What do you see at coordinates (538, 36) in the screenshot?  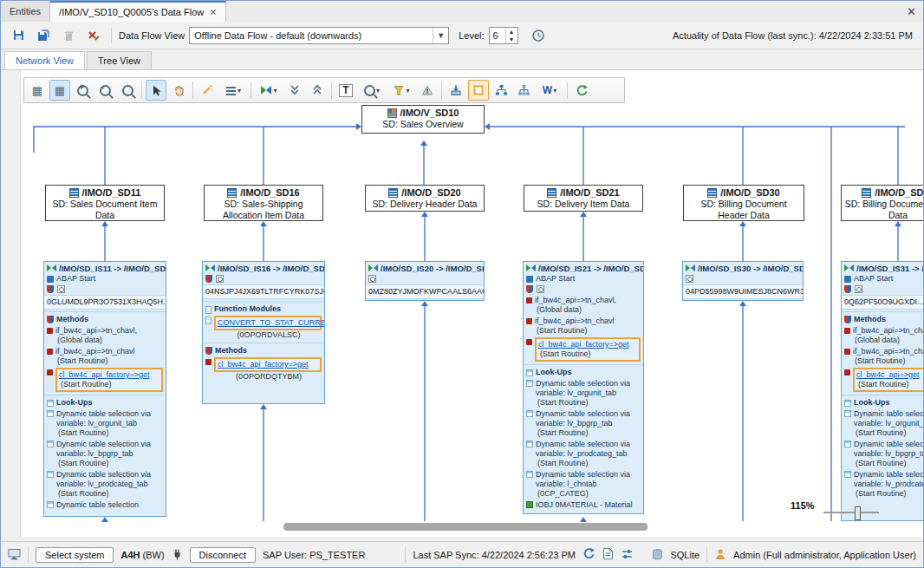 I see `sync-clock-icon` at bounding box center [538, 36].